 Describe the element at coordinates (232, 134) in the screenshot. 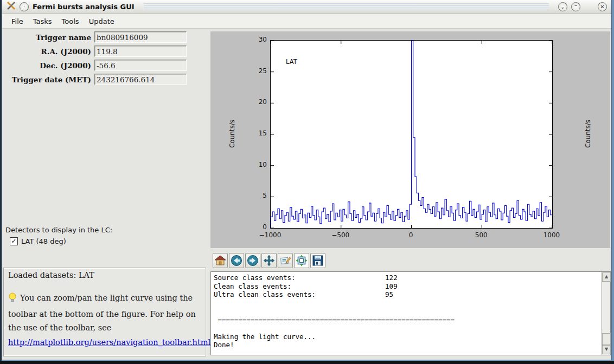

I see `ylabel-left: Counts/s` at that location.